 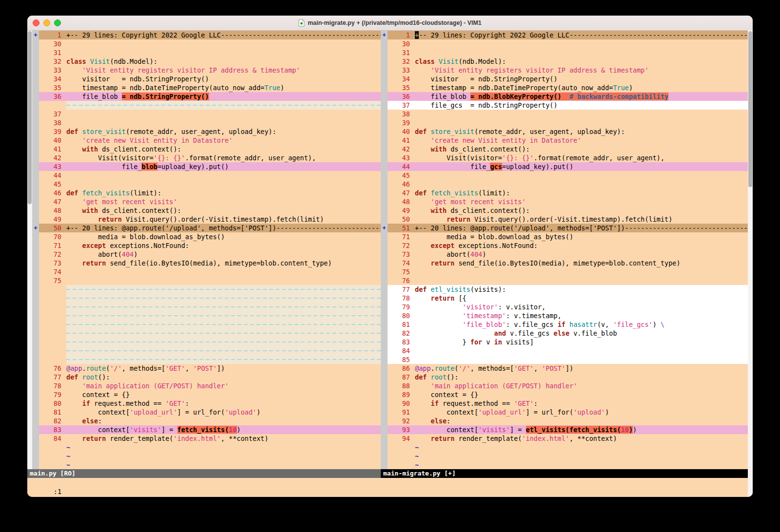 I want to click on code-line: 82 else:, so click(x=207, y=421).